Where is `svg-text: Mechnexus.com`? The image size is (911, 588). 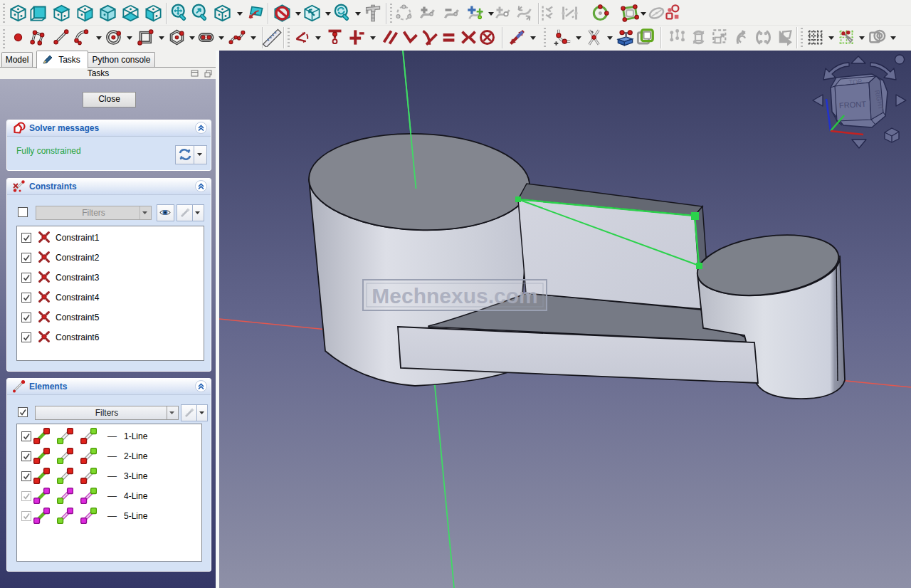 svg-text: Mechnexus.com is located at coordinates (454, 296).